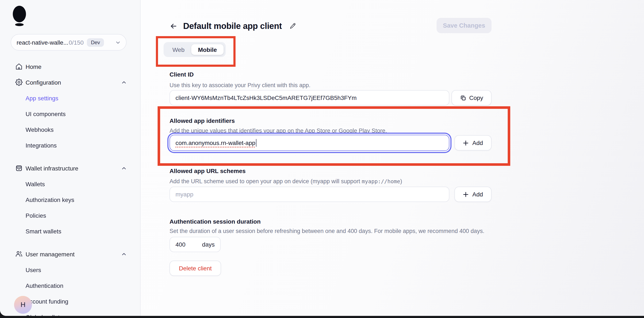 The height and width of the screenshot is (318, 644). What do you see at coordinates (46, 114) in the screenshot?
I see `sidebar-item-label: UI components` at bounding box center [46, 114].